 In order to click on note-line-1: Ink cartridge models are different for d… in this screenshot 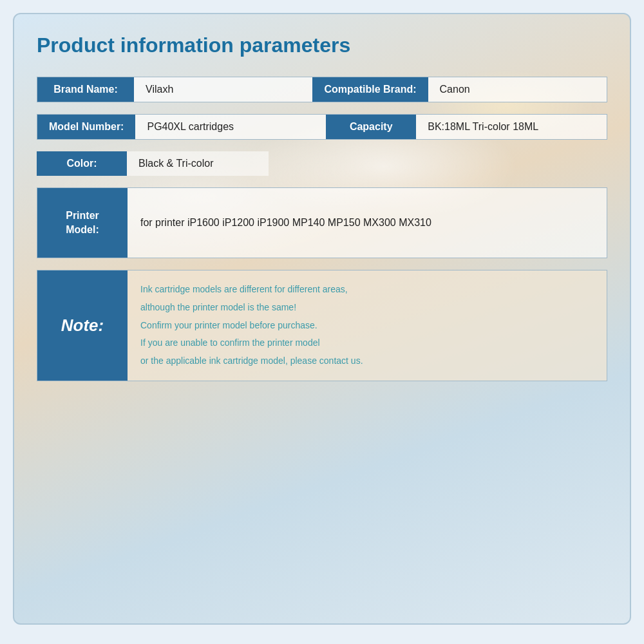, I will do `click(367, 290)`.